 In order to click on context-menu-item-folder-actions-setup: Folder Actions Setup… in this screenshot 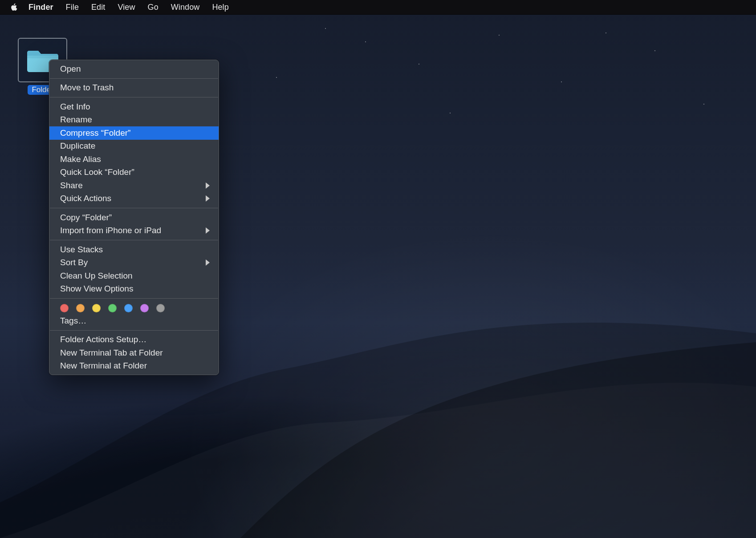, I will do `click(134, 340)`.